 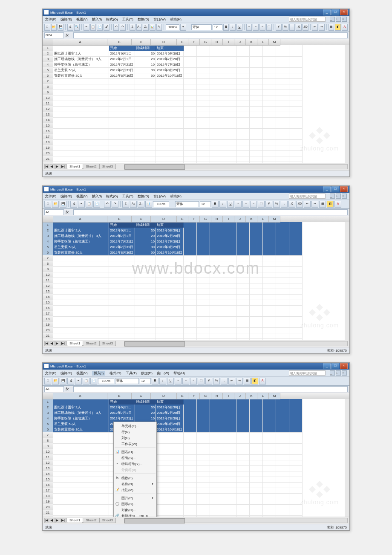 I want to click on font-size-combo: 12, so click(x=217, y=27).